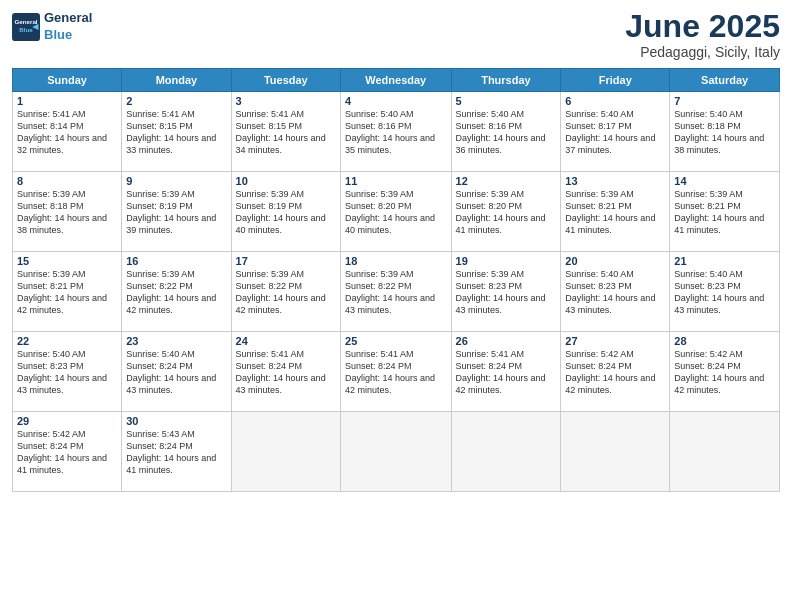  What do you see at coordinates (396, 341) in the screenshot?
I see `day-number: 25` at bounding box center [396, 341].